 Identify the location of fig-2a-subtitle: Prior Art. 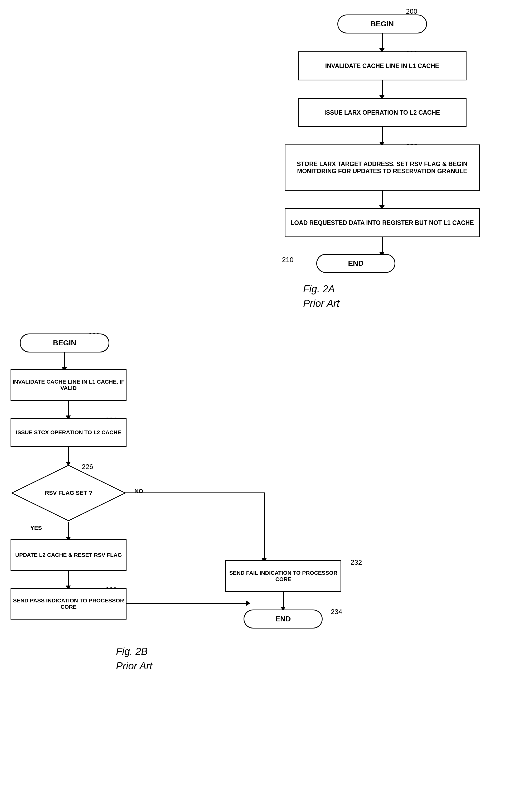
(321, 303).